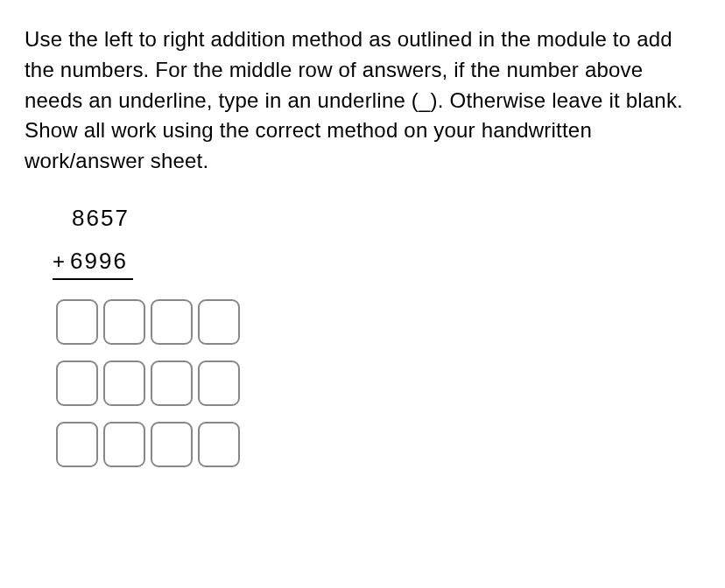 The width and height of the screenshot is (725, 588). I want to click on answer-row2-box3, so click(172, 383).